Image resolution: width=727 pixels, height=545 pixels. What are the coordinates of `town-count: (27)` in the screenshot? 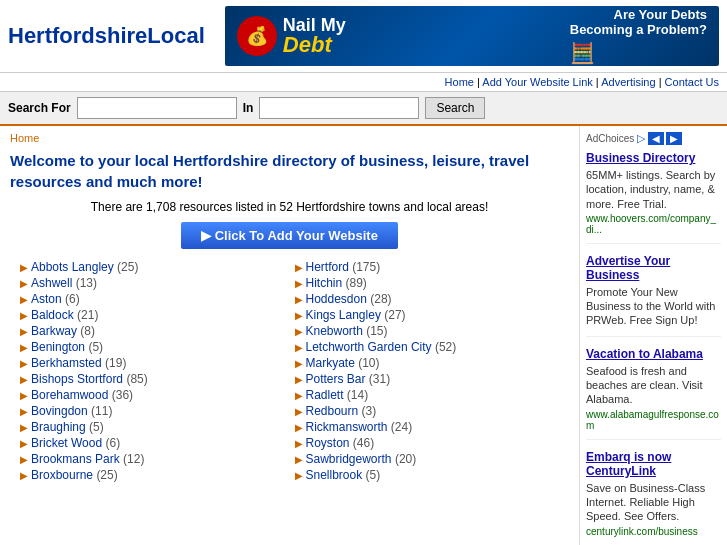 It's located at (394, 315).